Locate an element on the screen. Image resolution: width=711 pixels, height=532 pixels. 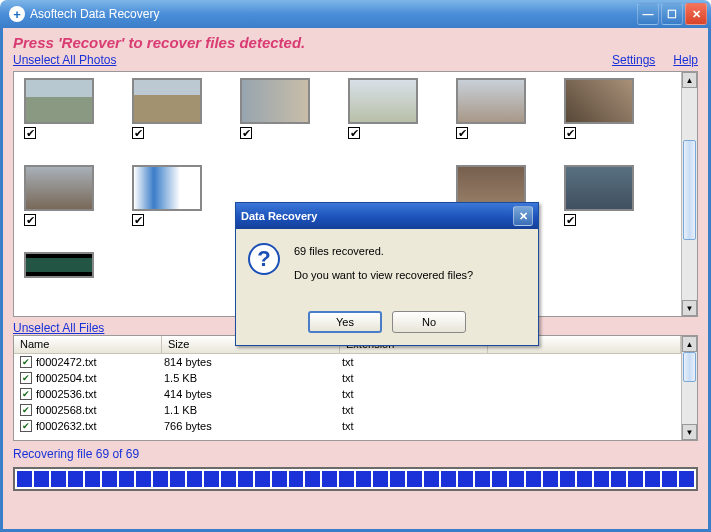
question-icon: ? is located at coordinates (264, 259).